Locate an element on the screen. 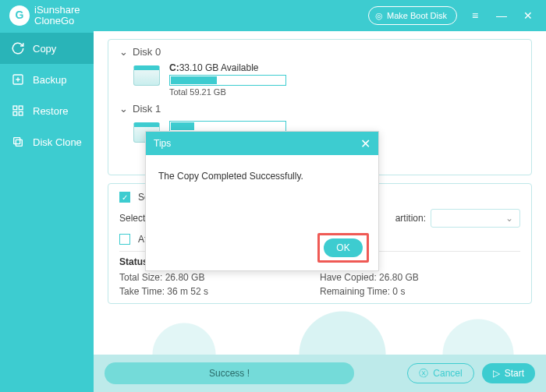 The image size is (546, 392). after-checkbox is located at coordinates (125, 239).